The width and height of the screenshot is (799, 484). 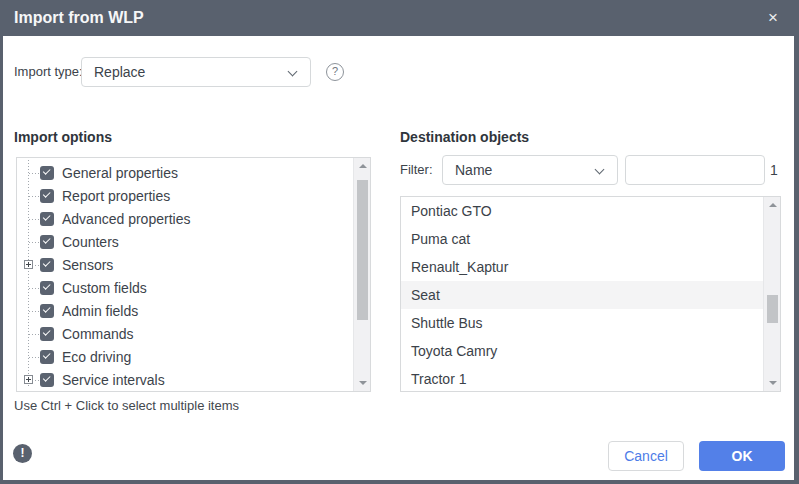 What do you see at coordinates (695, 170) in the screenshot?
I see `filter-search-input` at bounding box center [695, 170].